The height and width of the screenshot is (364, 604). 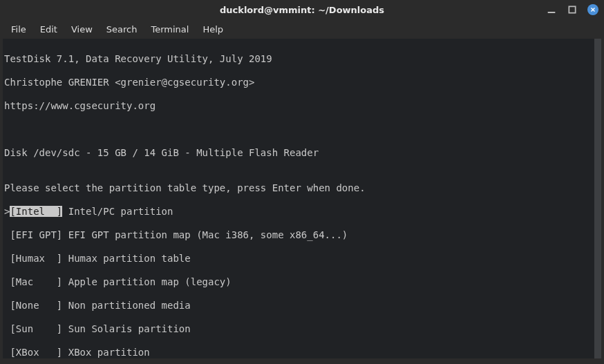 I want to click on menu-edit: Edit, so click(x=48, y=29).